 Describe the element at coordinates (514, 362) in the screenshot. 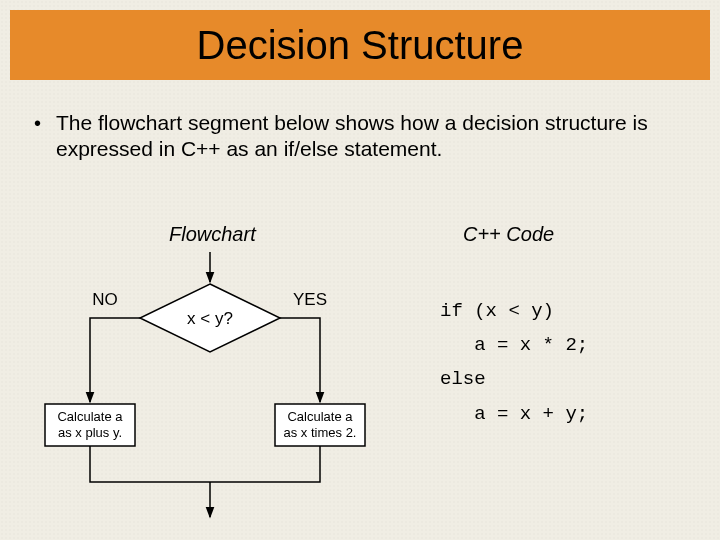

I see `code-block: if (x < y) a = x * 2; else a = x + y;` at that location.